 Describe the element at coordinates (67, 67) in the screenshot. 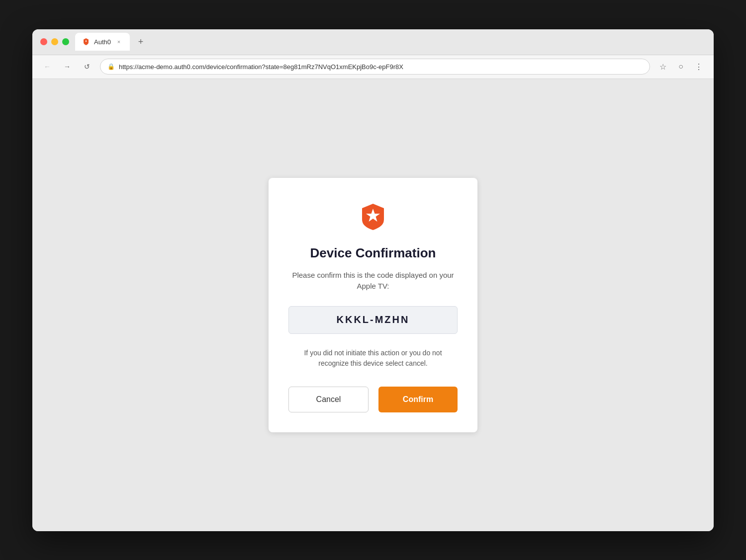

I see `forward-button: →` at that location.